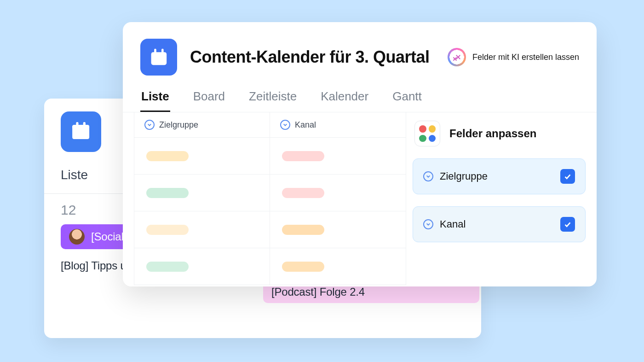 The image size is (644, 362). I want to click on field-label: Zielgruppe, so click(464, 176).